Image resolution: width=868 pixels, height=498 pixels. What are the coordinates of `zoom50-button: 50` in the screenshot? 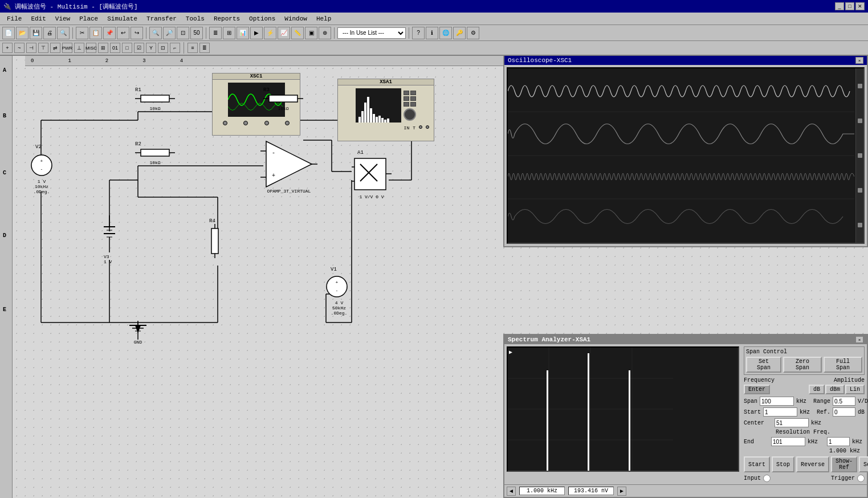 It's located at (197, 33).